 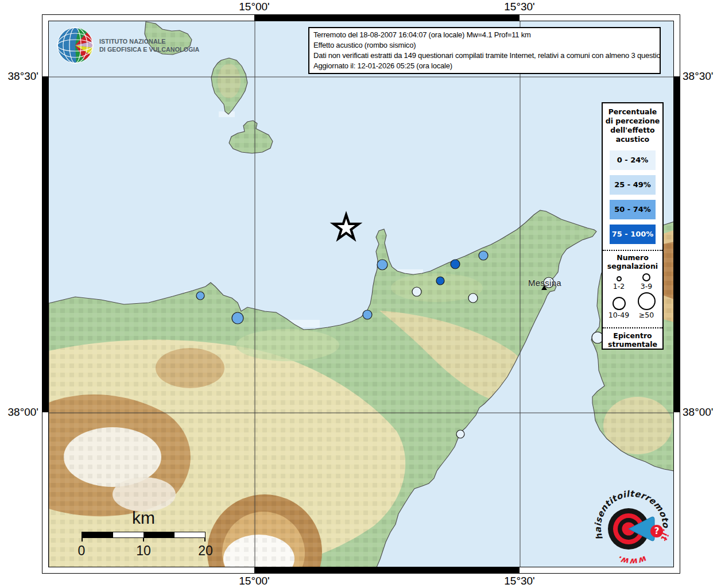 What do you see at coordinates (677, 245) in the screenshot?
I see `frame-band-right` at bounding box center [677, 245].